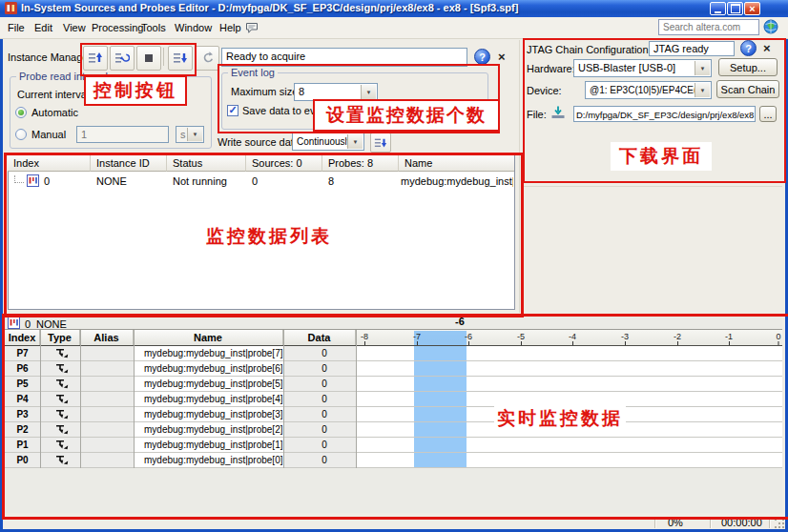 Image resolution: width=788 pixels, height=532 pixels. Describe the element at coordinates (521, 337) in the screenshot. I see `tick-label: -5` at that location.